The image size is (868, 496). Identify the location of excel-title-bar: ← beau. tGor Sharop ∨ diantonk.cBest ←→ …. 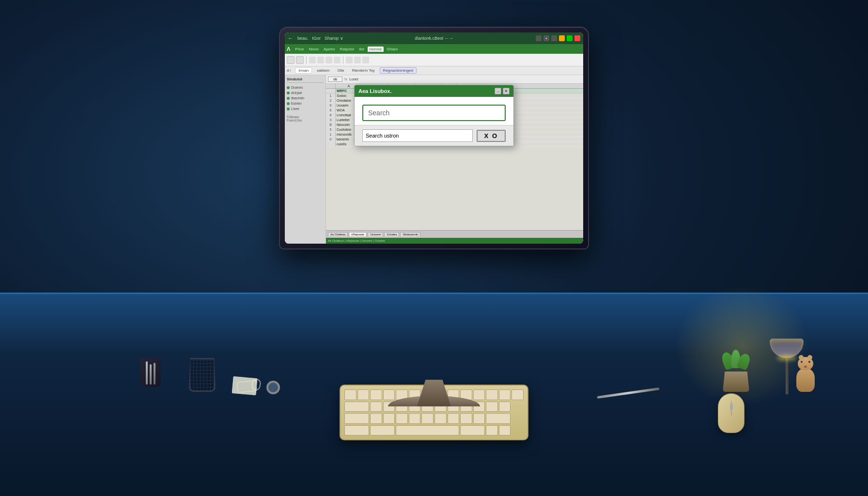
(434, 38).